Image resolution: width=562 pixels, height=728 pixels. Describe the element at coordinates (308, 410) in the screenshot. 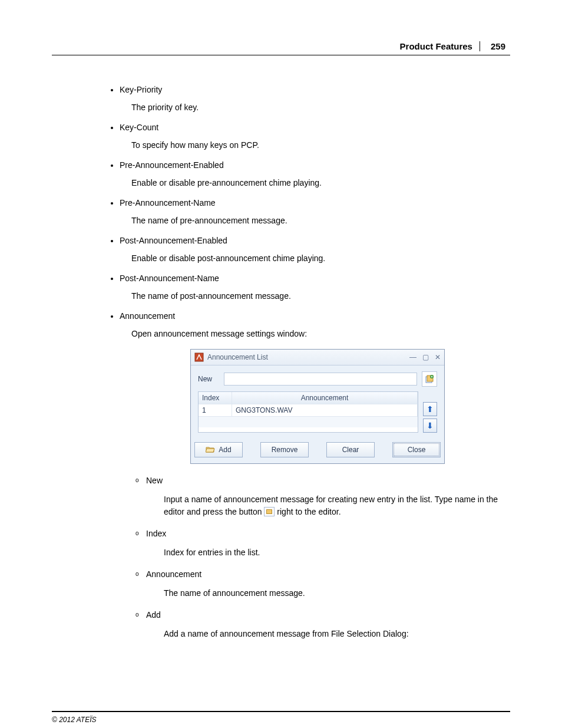

I see `table-row: 1 GNG3TONS.WAV` at that location.